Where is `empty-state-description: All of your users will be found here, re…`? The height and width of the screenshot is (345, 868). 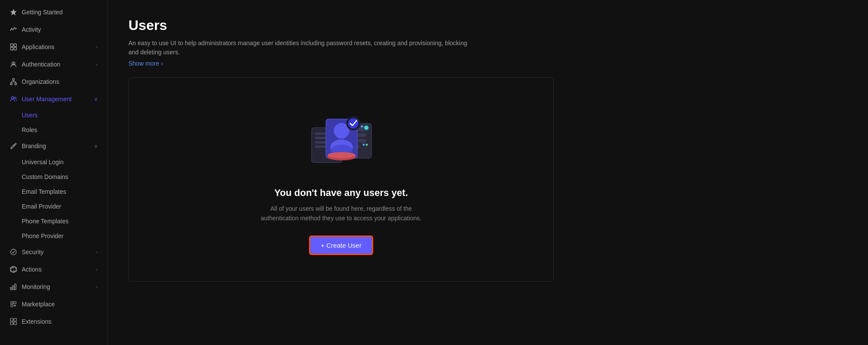
empty-state-description: All of your users will be found here, re… is located at coordinates (341, 214).